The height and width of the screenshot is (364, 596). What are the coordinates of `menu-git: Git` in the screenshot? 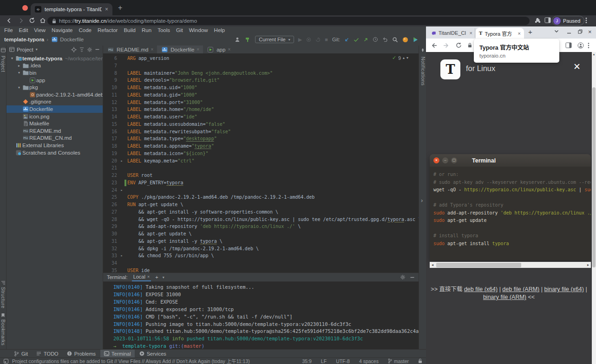 It's located at (179, 30).